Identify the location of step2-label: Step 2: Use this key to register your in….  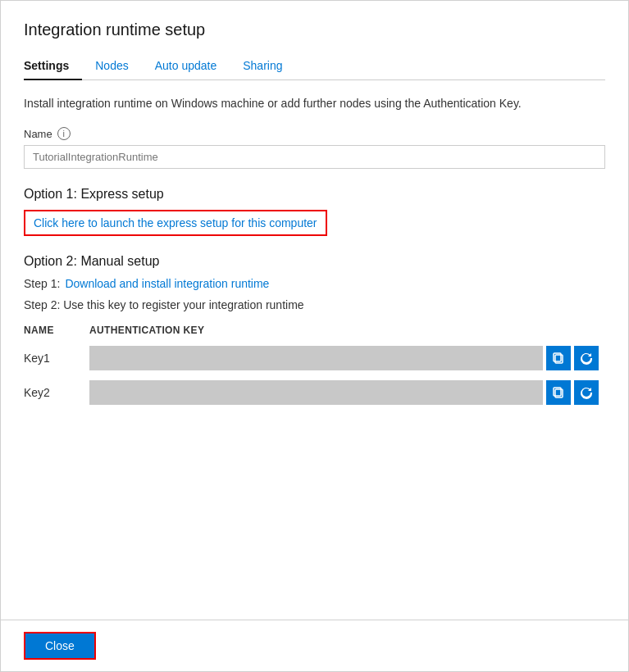
(164, 305).